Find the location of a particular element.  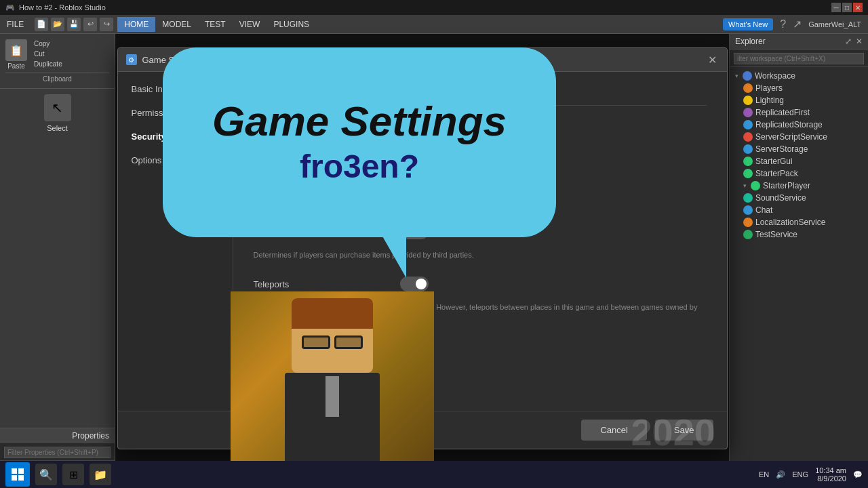

tree-item-localization: LocalizationService is located at coordinates (799, 222).